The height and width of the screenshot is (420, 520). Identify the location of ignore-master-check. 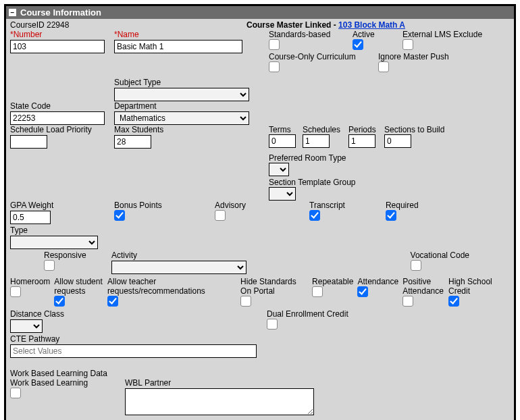
(384, 67).